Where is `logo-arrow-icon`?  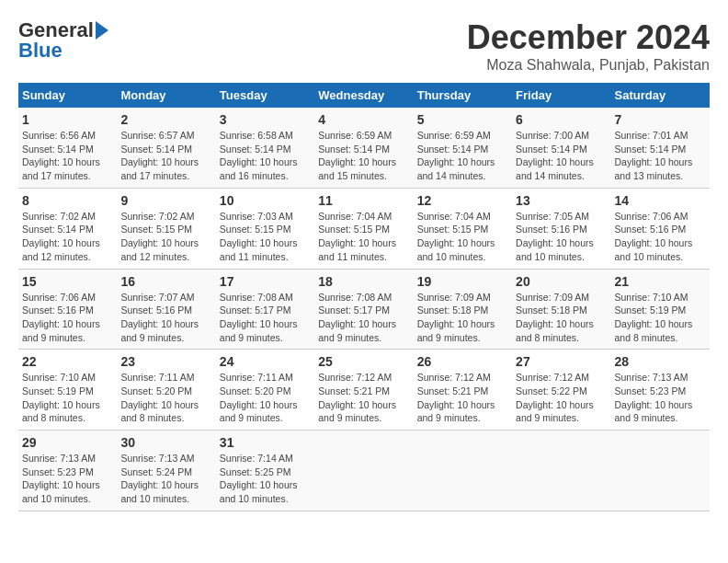
logo-arrow-icon is located at coordinates (102, 30).